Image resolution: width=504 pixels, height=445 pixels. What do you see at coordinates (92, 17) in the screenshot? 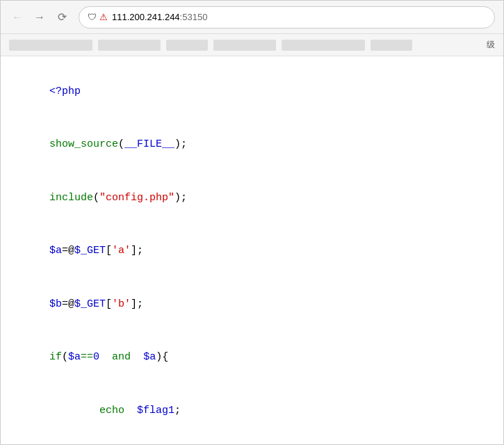
I see `shield-icon: 🛡` at bounding box center [92, 17].